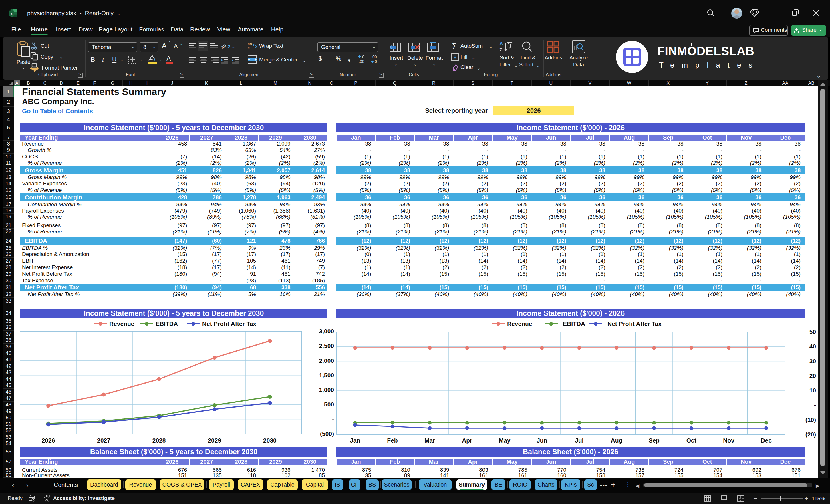 This screenshot has height=504, width=830. What do you see at coordinates (542, 440) in the screenshot?
I see `svg-text: Jun` at bounding box center [542, 440].